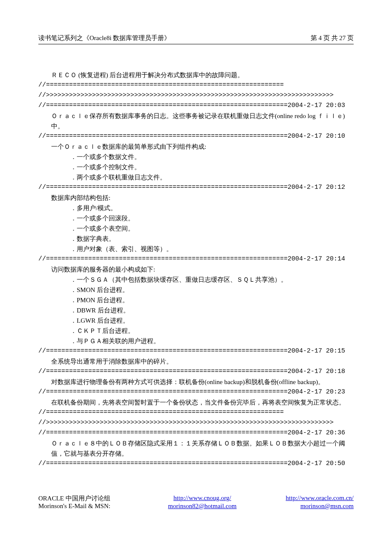 The height and width of the screenshot is (555, 392). What do you see at coordinates (196, 506) in the screenshot?
I see `footer-row: Morinson's E-Mail & MSN: morinson82@hotm…` at bounding box center [196, 506].